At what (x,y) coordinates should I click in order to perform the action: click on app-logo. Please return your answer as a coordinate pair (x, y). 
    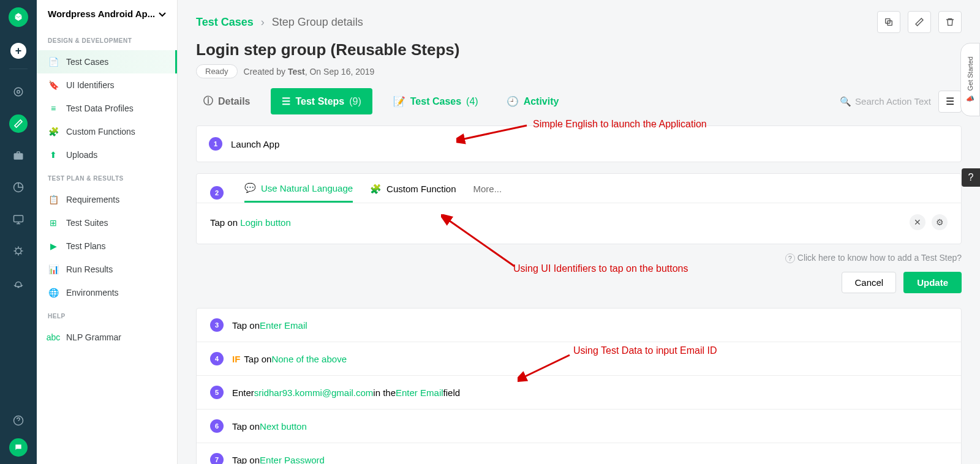
    Looking at the image, I should click on (18, 17).